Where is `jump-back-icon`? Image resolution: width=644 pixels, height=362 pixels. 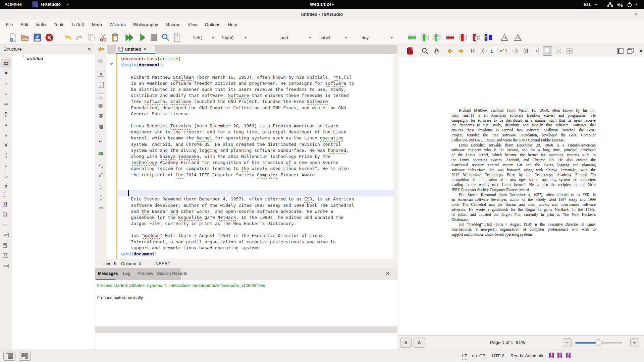
jump-back-icon is located at coordinates (450, 51).